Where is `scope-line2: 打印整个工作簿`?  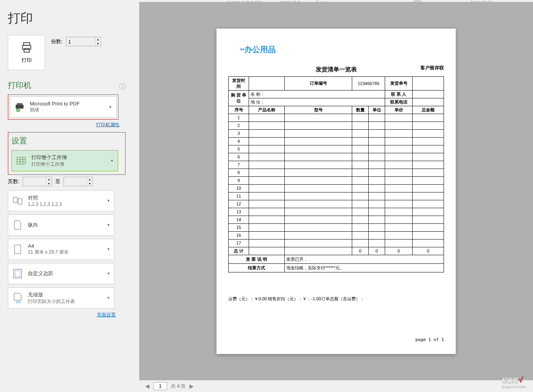
scope-line2: 打印整个工作簿 is located at coordinates (49, 165).